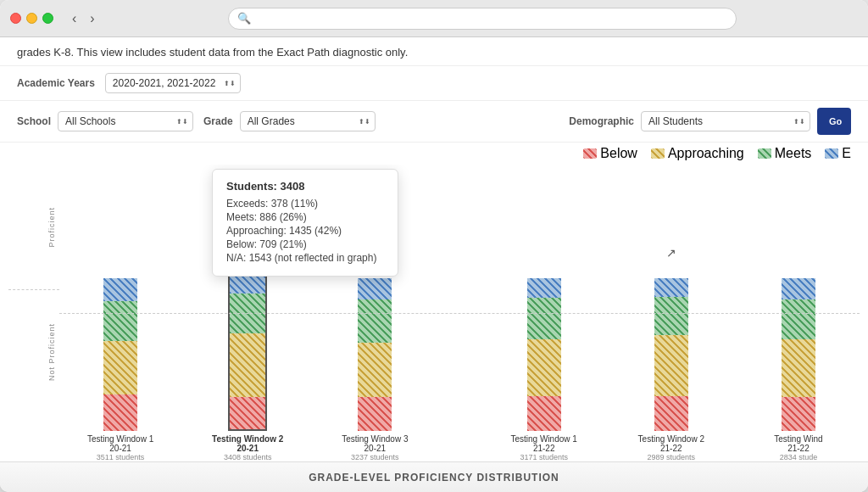  Describe the element at coordinates (543, 448) in the screenshot. I see `bar-label: Testing Window 121-223171 students` at that location.